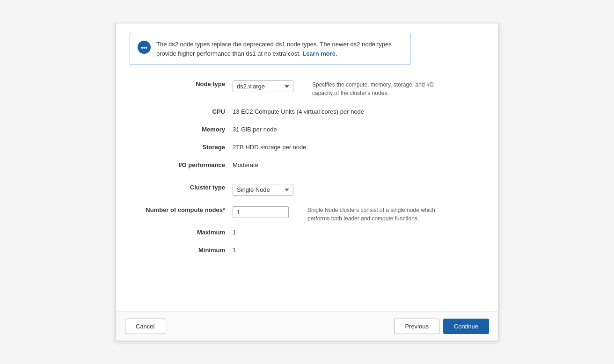 This screenshot has width=614, height=364. I want to click on cluster-hint: Single Node clusters consist of a single…, so click(373, 213).